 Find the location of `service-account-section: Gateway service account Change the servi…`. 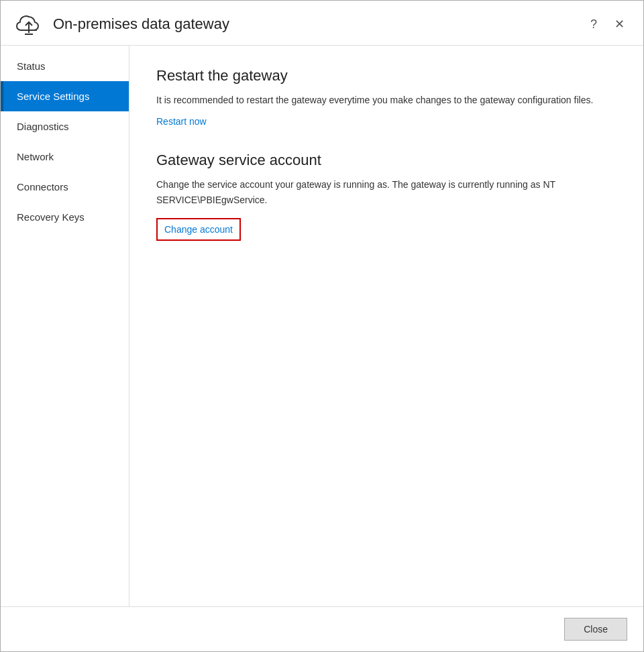

service-account-section: Gateway service account Change the servi… is located at coordinates (386, 196).